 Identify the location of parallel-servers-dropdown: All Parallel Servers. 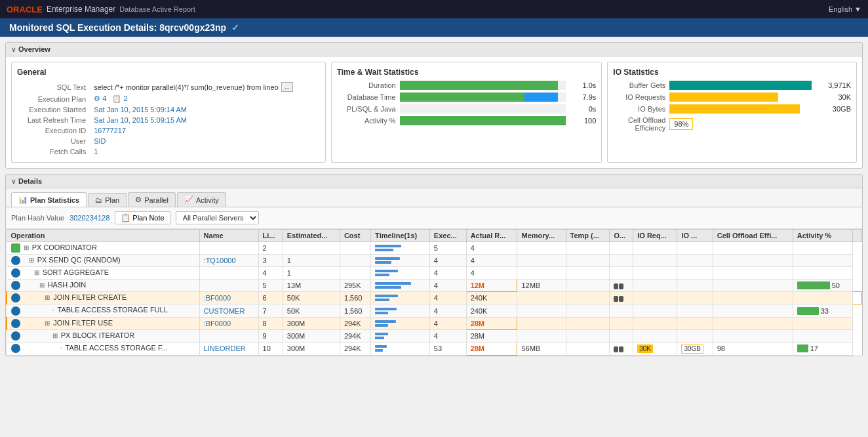
(218, 218).